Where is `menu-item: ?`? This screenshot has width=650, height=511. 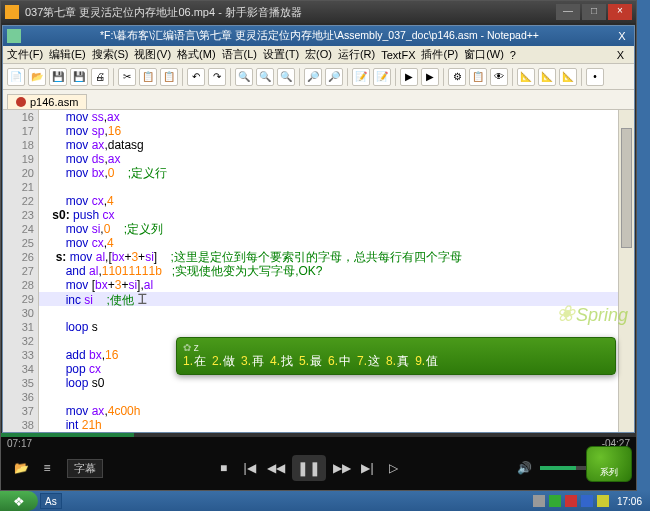
menu-item: ? is located at coordinates (513, 55).